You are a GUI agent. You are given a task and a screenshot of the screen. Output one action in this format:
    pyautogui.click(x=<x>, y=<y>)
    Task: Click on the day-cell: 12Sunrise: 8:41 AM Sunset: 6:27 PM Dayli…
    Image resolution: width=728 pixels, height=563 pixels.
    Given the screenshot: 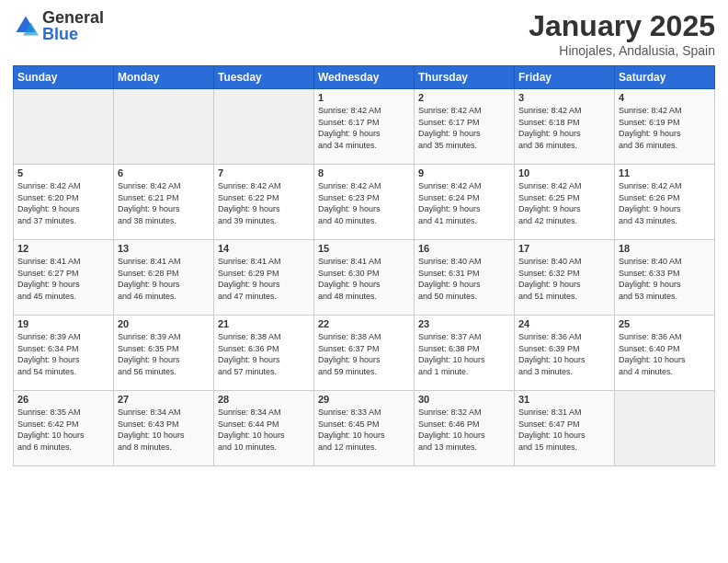 What is the action you would take?
    pyautogui.click(x=64, y=278)
    